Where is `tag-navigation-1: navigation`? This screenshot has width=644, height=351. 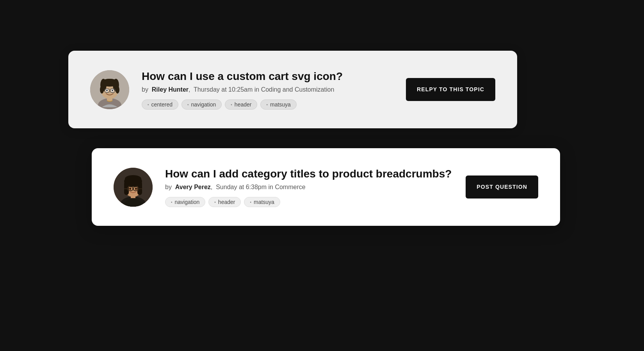 tag-navigation-1: navigation is located at coordinates (201, 105).